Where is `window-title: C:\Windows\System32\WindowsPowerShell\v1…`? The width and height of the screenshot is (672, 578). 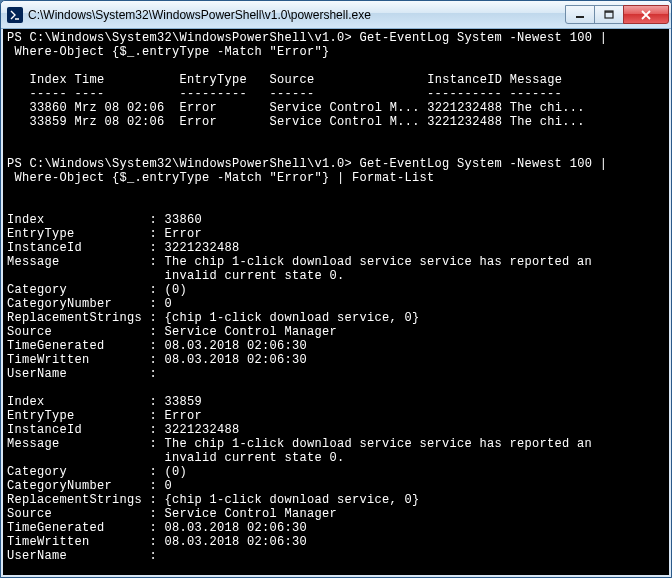 window-title: C:\Windows\System32\WindowsPowerShell\v1… is located at coordinates (297, 15).